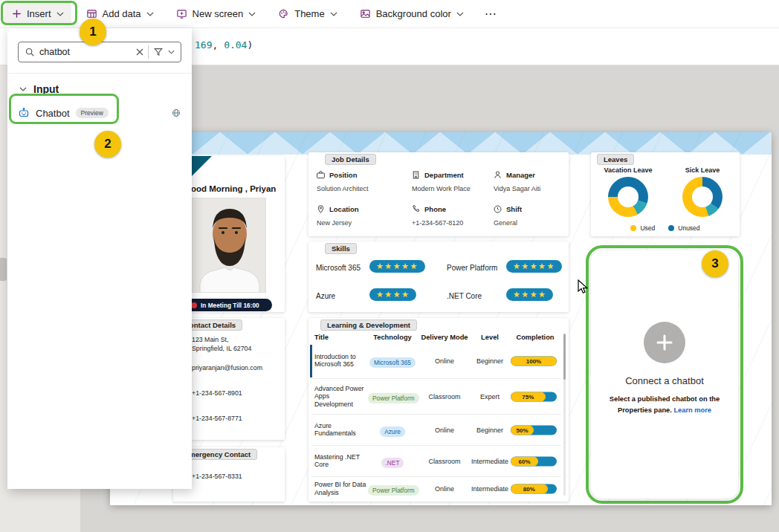 The image size is (779, 532). Describe the element at coordinates (392, 463) in the screenshot. I see `tech-badge: .NET` at that location.